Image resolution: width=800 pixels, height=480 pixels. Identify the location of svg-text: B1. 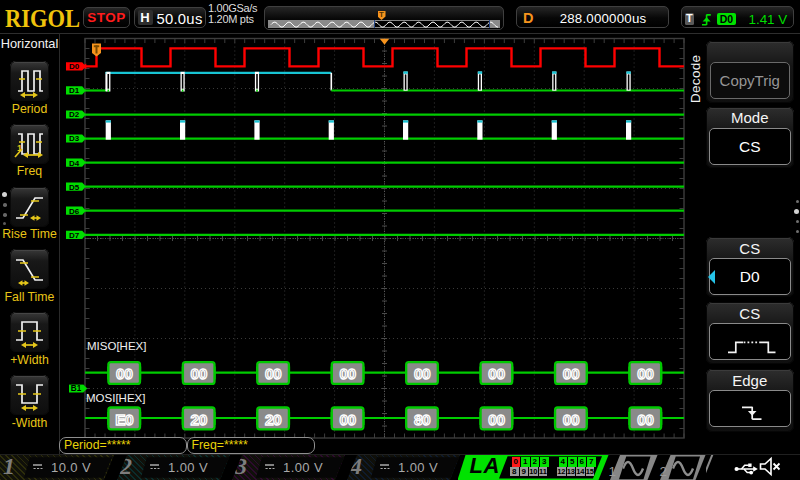
(76, 388).